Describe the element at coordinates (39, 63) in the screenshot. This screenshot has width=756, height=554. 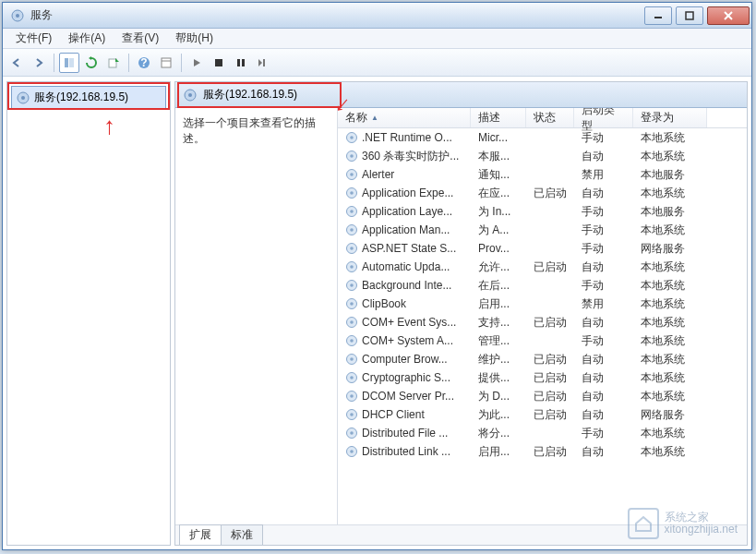
I see `forward-button` at that location.